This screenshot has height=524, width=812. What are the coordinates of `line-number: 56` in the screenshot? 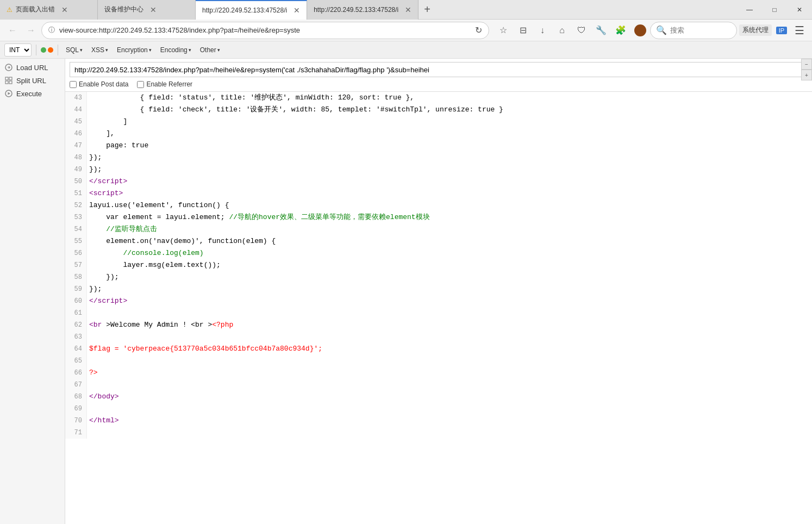 It's located at (76, 253).